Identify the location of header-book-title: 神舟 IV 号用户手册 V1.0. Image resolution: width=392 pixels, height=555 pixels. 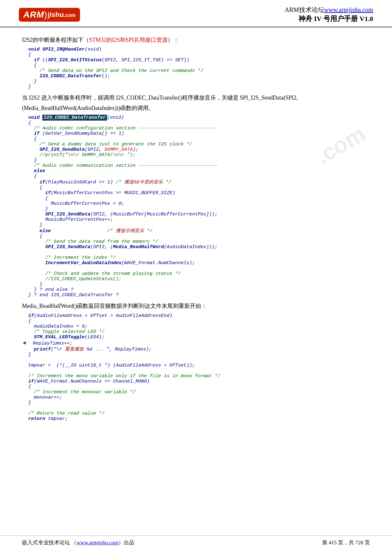
(329, 19).